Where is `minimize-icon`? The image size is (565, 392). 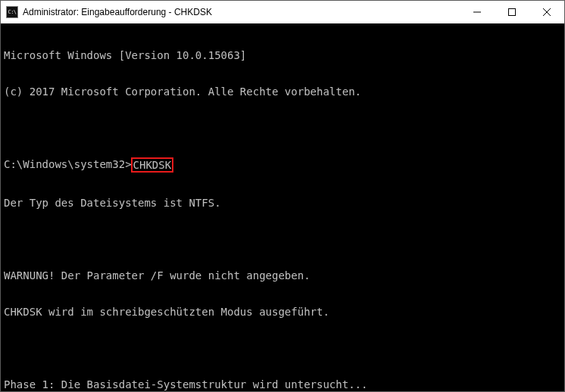 minimize-icon is located at coordinates (477, 12).